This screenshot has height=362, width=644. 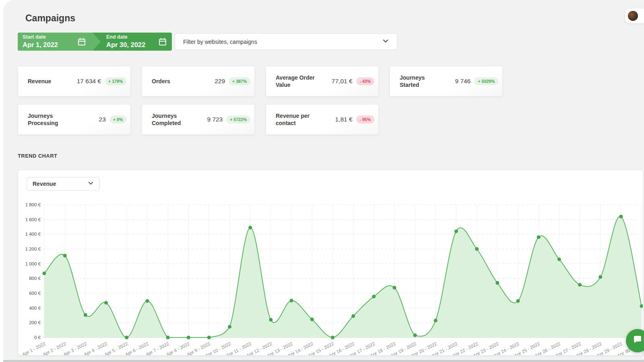 I want to click on kpi-card-average-order-value: Average Order Value 77,01 € - 43%, so click(x=322, y=81).